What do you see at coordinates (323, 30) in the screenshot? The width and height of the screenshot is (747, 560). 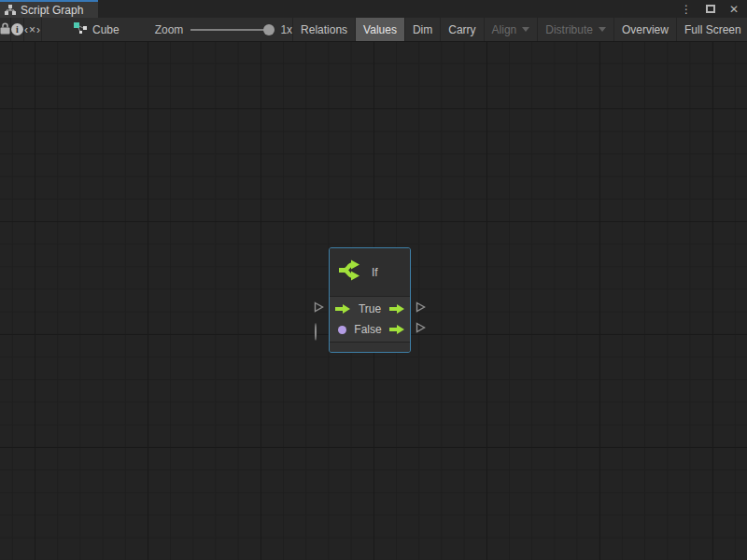 I see `relations-button: Relations` at bounding box center [323, 30].